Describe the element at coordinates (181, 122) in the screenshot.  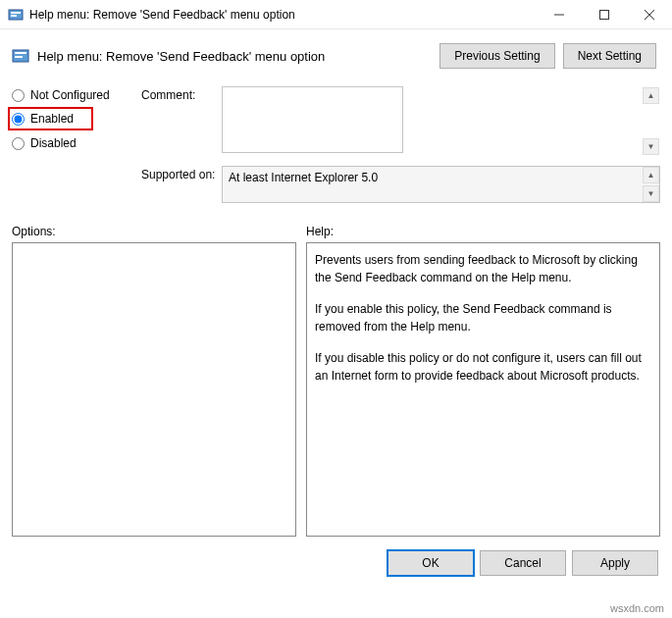
I see `comment-label: Comment:` at that location.